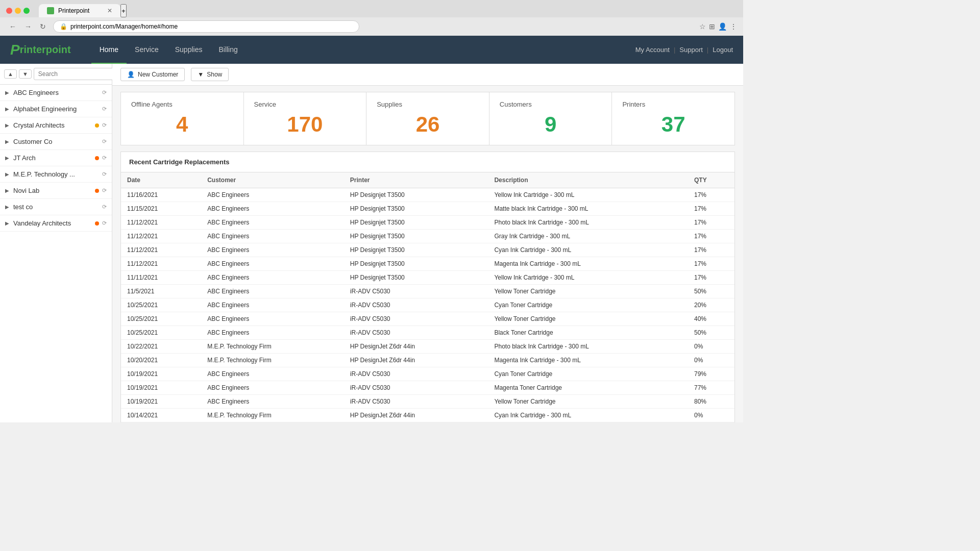  Describe the element at coordinates (26, 74) in the screenshot. I see `sidebar-collapse-down: ▼` at that location.